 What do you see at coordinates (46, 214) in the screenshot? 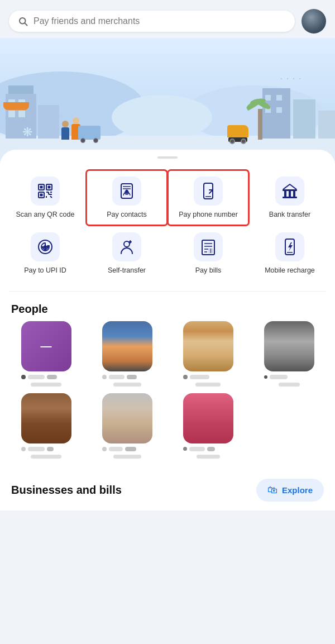
I see `scan-qr-label: Scan any QR code` at bounding box center [46, 214].